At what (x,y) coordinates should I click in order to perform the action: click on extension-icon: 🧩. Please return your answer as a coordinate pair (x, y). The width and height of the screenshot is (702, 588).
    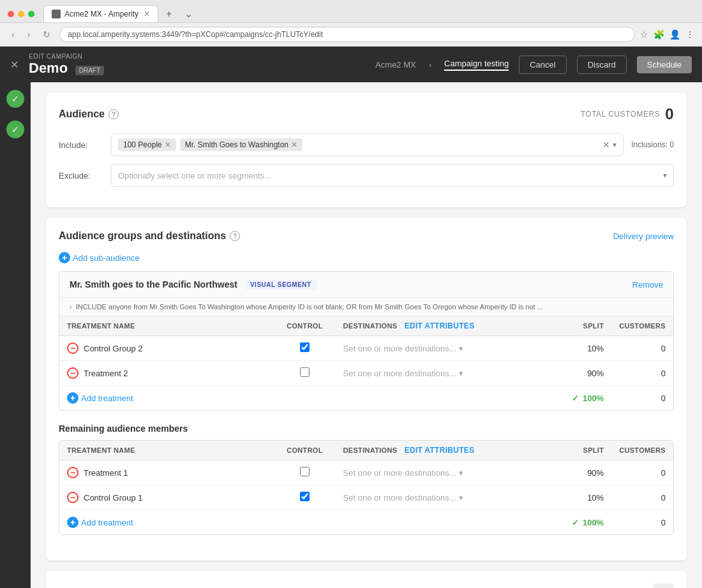
    Looking at the image, I should click on (659, 34).